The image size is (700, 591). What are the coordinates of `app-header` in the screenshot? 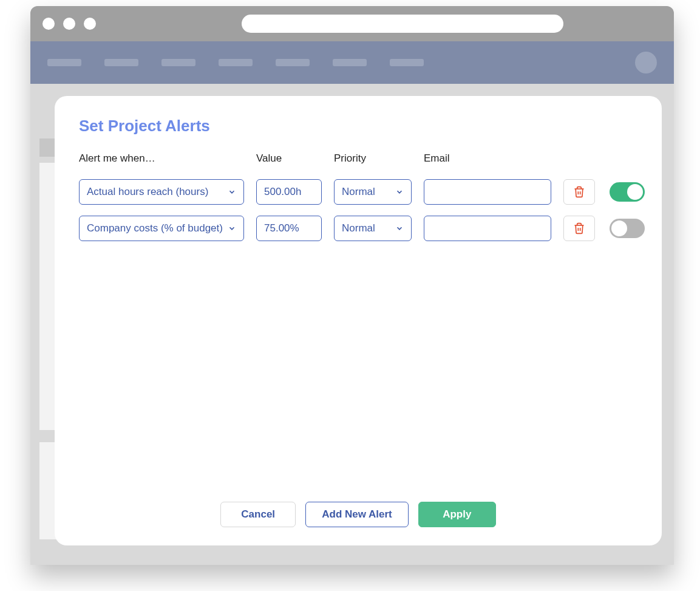 It's located at (352, 63).